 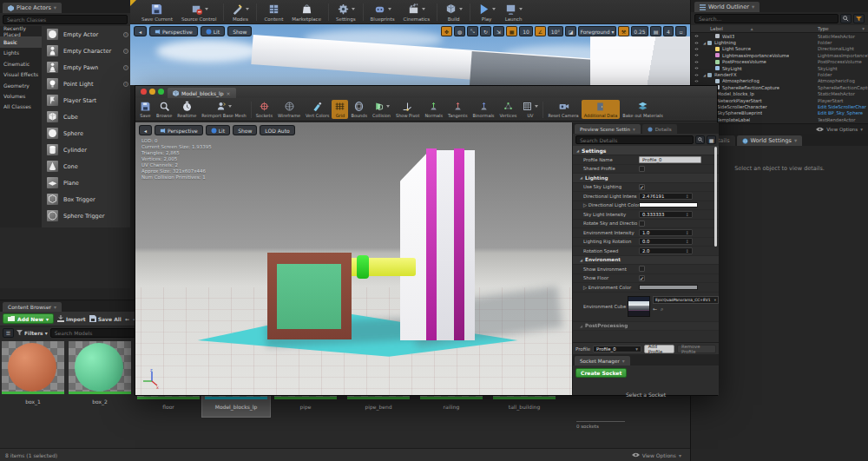 What do you see at coordinates (230, 106) in the screenshot?
I see `reimport-base-mesh-caret-icon` at bounding box center [230, 106].